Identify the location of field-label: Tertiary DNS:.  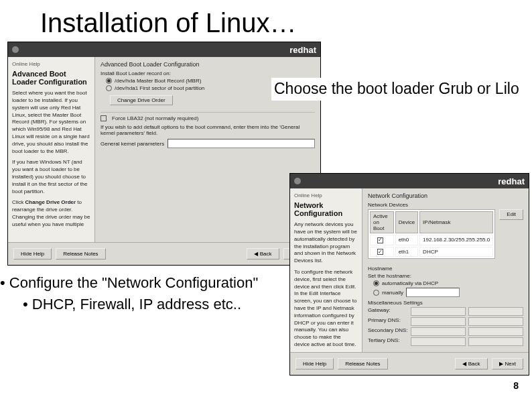
(388, 342).